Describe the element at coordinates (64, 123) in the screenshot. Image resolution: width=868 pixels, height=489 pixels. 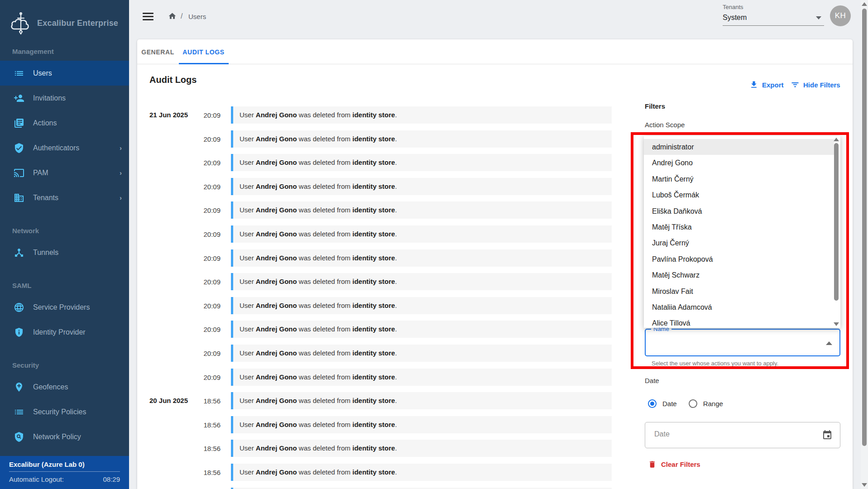
I see `sidebar-item-actions: Actions` at that location.